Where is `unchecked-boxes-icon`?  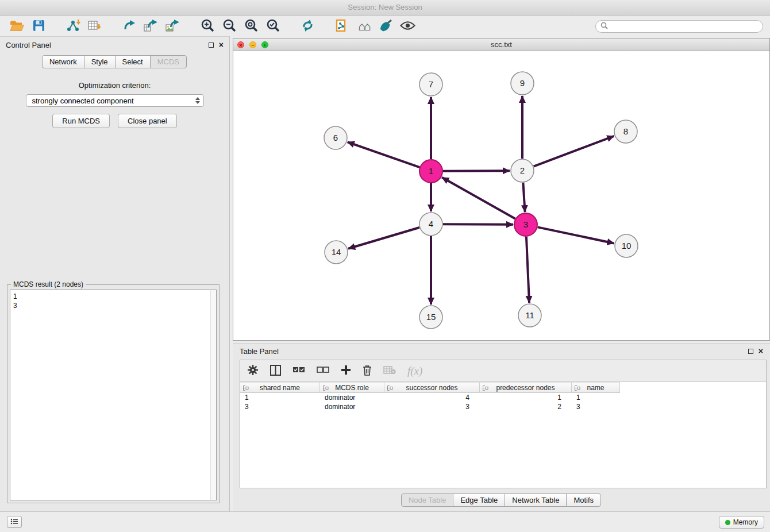
unchecked-boxes-icon is located at coordinates (323, 371).